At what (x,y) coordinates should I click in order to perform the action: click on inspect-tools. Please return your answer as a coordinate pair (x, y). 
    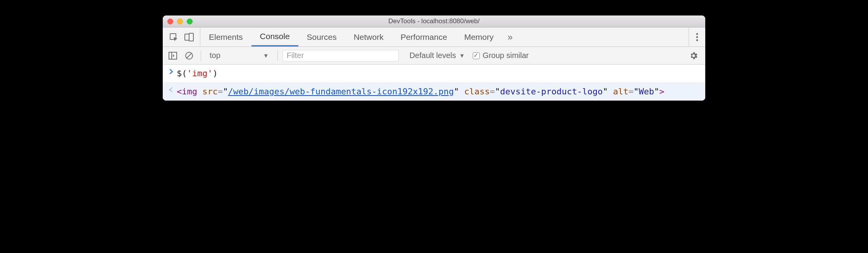
    Looking at the image, I should click on (181, 37).